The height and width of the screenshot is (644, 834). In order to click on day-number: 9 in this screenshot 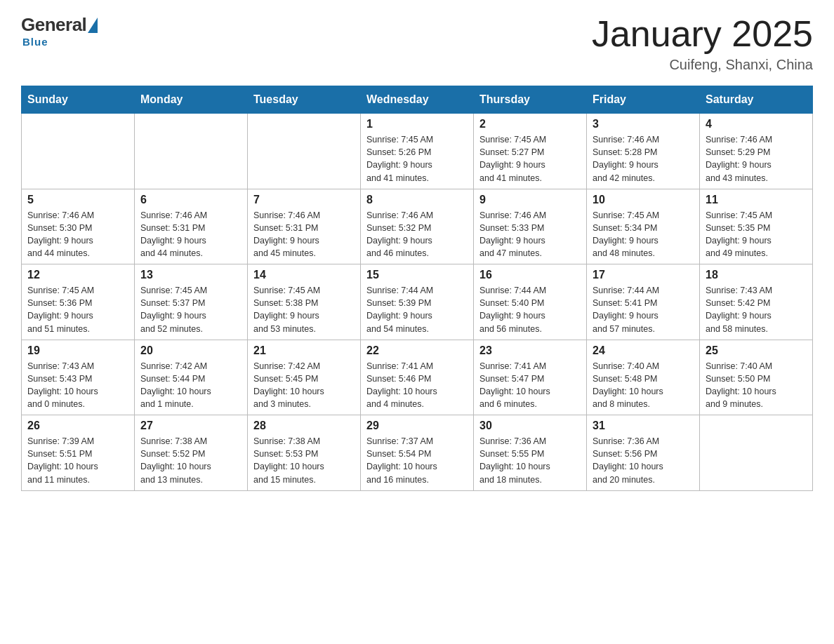, I will do `click(530, 200)`.